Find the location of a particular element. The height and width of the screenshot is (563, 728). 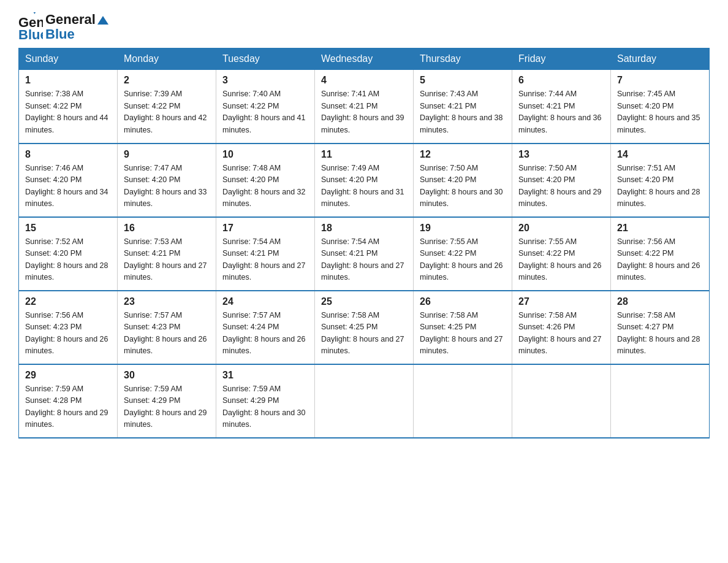

calendar-cell: 5 Sunrise: 7:43 AM Sunset: 4:21 PM Dayli… is located at coordinates (463, 107).